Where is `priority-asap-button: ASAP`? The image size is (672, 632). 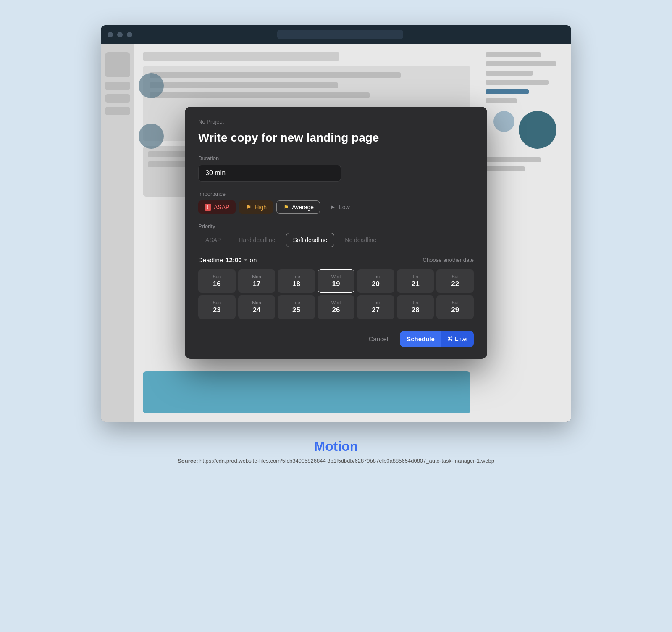
priority-asap-button: ASAP is located at coordinates (213, 240).